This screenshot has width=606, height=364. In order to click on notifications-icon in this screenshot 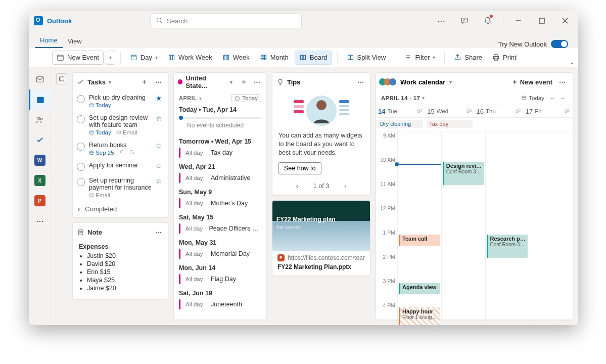, I will do `click(488, 21)`.